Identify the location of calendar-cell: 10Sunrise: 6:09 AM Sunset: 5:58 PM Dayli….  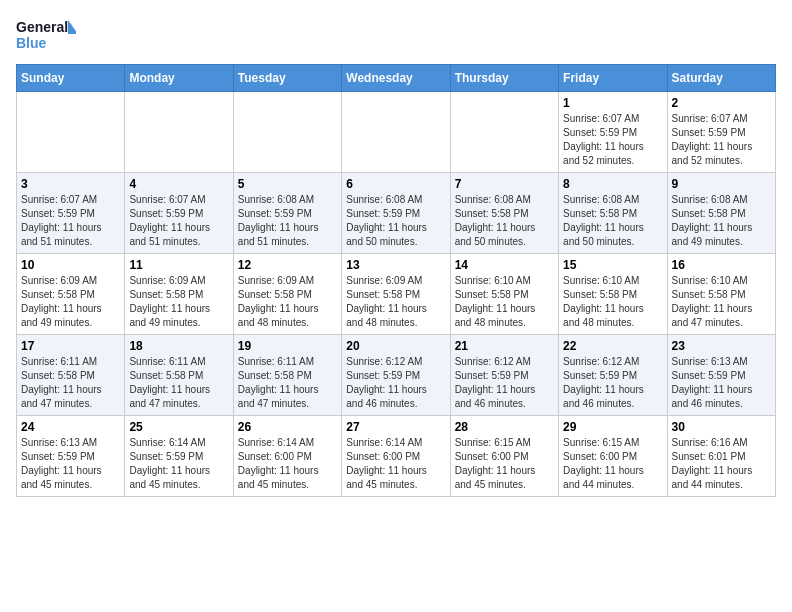
(71, 294).